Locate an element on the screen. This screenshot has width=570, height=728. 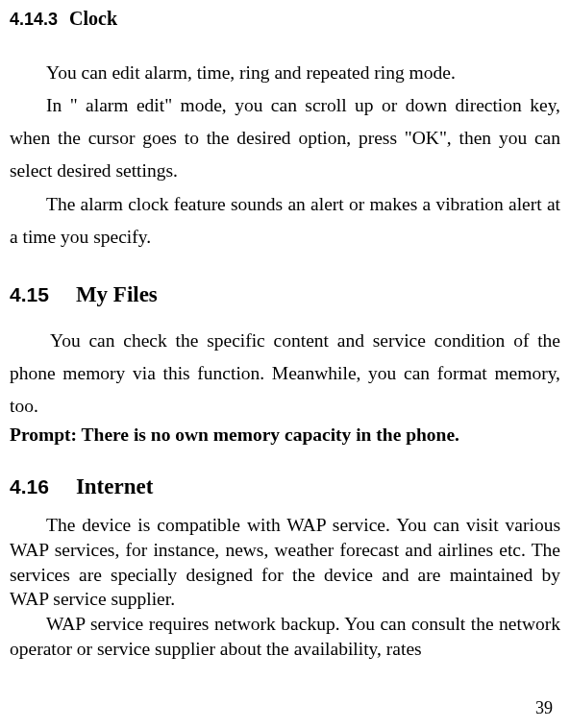
section-number: 4.14.3 is located at coordinates (34, 19).